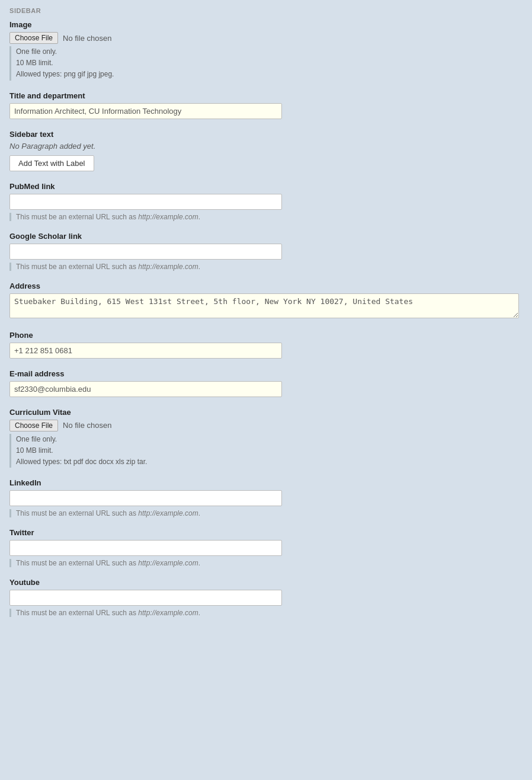 The height and width of the screenshot is (780, 532). Describe the element at coordinates (266, 50) in the screenshot. I see `image-field: Image Choose File No file chosen One fil…` at that location.